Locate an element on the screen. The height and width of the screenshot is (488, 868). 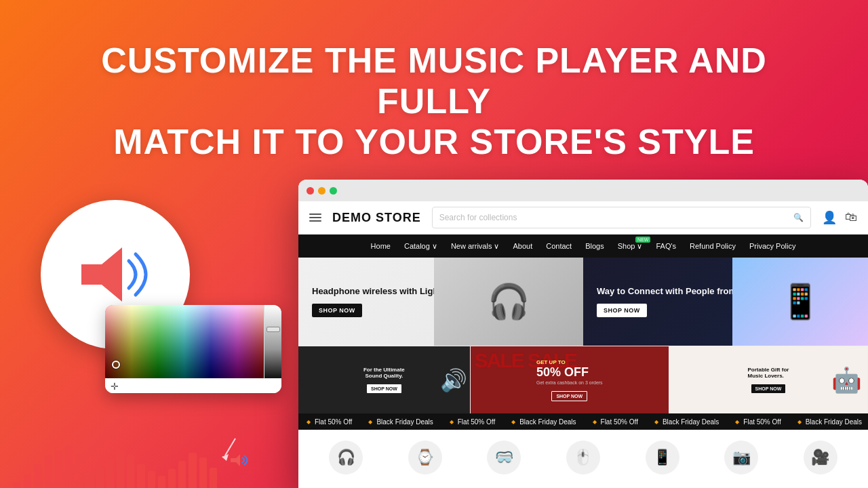
store-logo: DEMO STORE is located at coordinates (377, 218).